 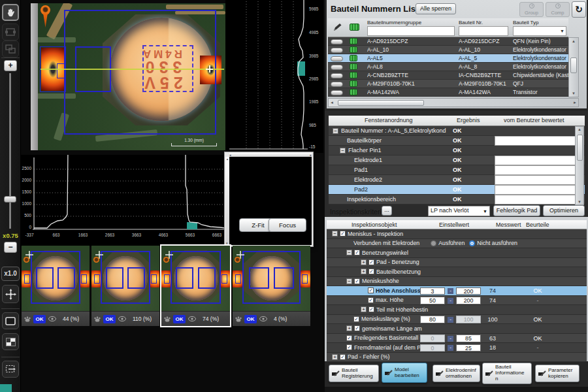 What do you see at coordinates (448, 50) in the screenshot?
I see `part-row: A-AL_10A-AL_10Elektrolytkondensator` at bounding box center [448, 50].